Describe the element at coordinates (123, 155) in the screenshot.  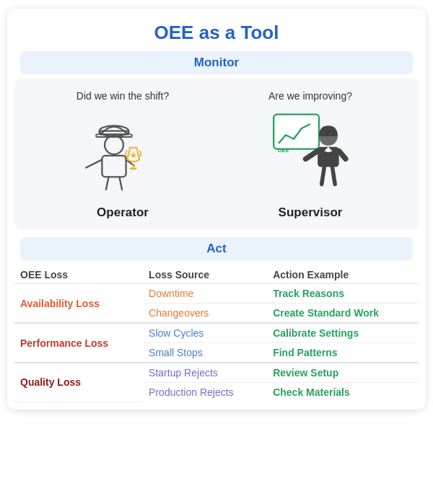
I see `operator-block: Did we win the shift?` at that location.